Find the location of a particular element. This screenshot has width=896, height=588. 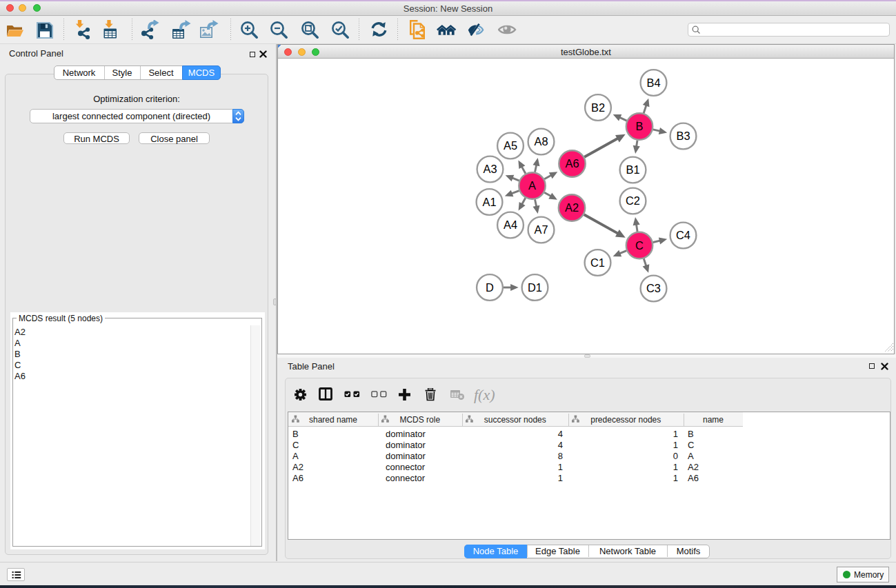

svg-text: A2 is located at coordinates (572, 207).